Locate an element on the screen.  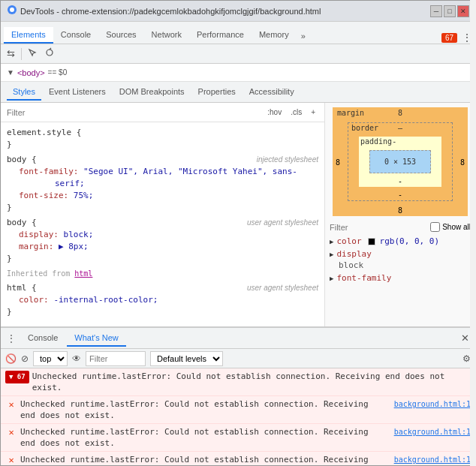
msg-link-1: background.html:1 is located at coordinates (429, 404).